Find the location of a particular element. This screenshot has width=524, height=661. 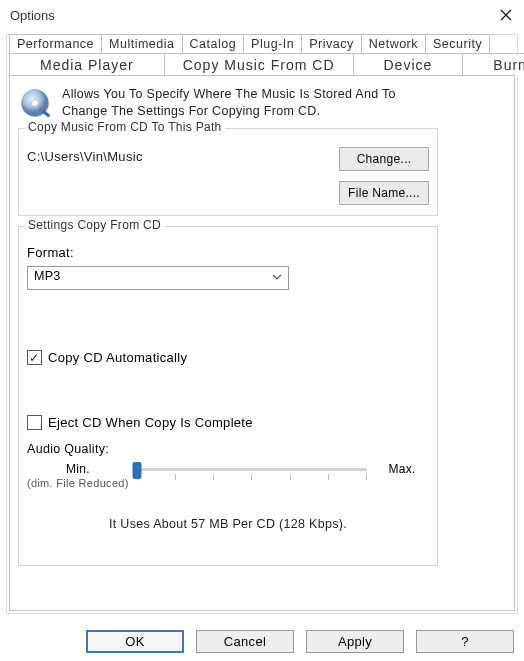

slider-track-line is located at coordinates (252, 470).